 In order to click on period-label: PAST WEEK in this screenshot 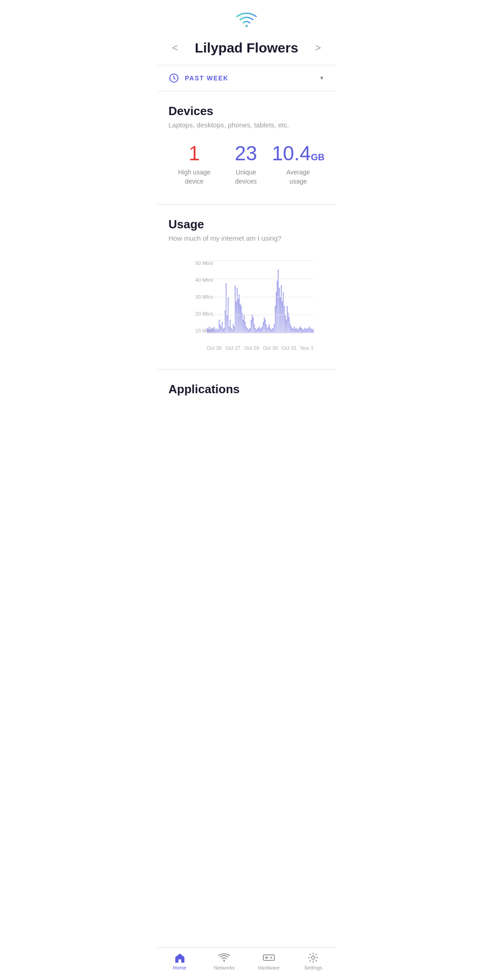, I will do `click(252, 78)`.